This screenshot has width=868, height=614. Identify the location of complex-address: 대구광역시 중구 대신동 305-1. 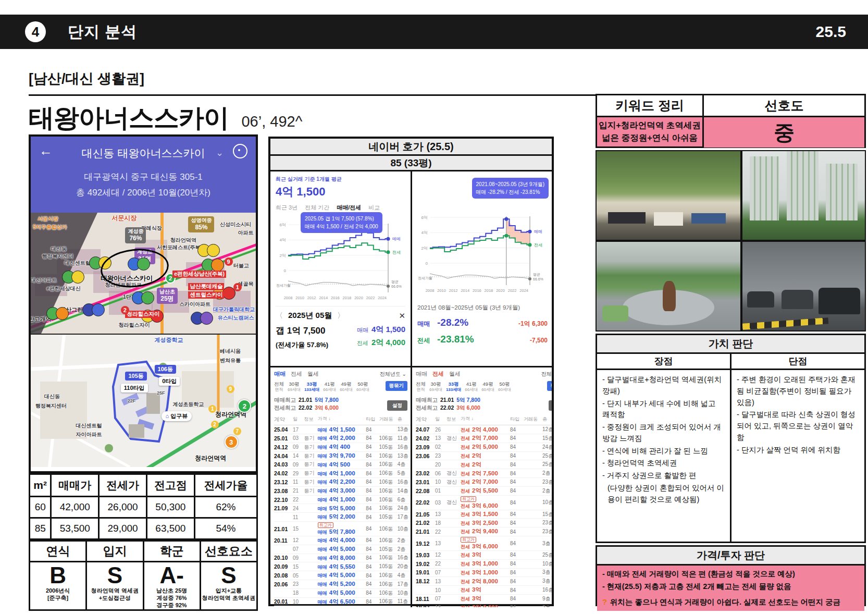
(143, 177).